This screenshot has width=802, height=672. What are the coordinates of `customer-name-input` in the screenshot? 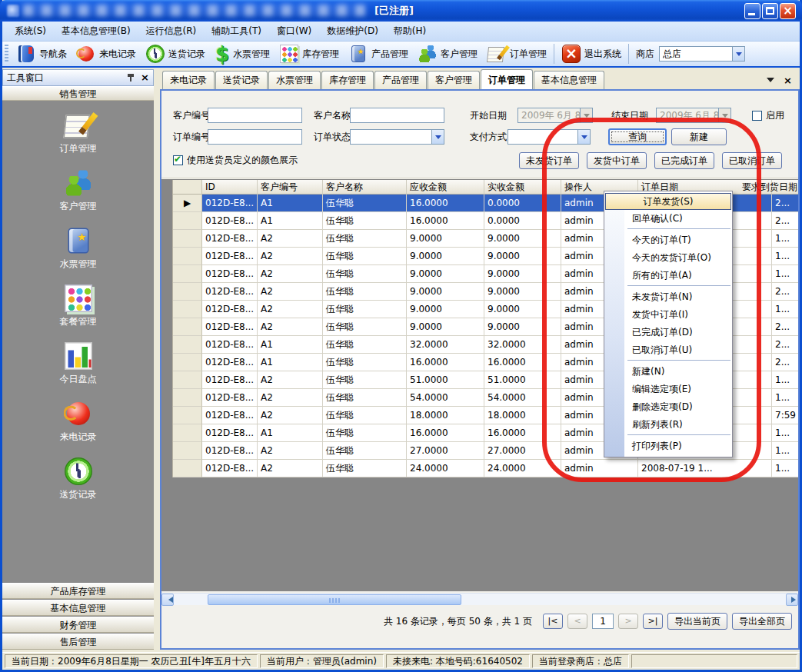 It's located at (397, 115).